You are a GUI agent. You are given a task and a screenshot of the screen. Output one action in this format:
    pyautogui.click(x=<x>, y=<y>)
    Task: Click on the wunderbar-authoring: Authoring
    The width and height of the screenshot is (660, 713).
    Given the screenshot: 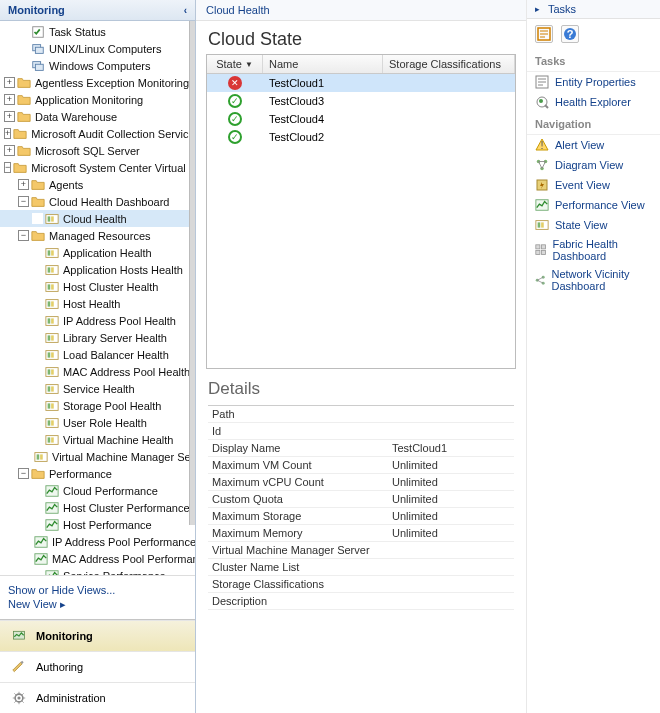 What is the action you would take?
    pyautogui.click(x=98, y=666)
    